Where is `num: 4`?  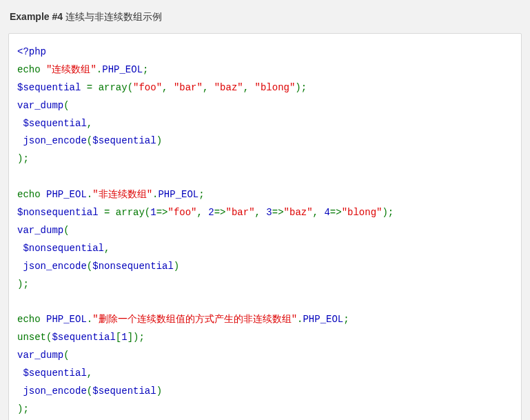 num: 4 is located at coordinates (327, 212).